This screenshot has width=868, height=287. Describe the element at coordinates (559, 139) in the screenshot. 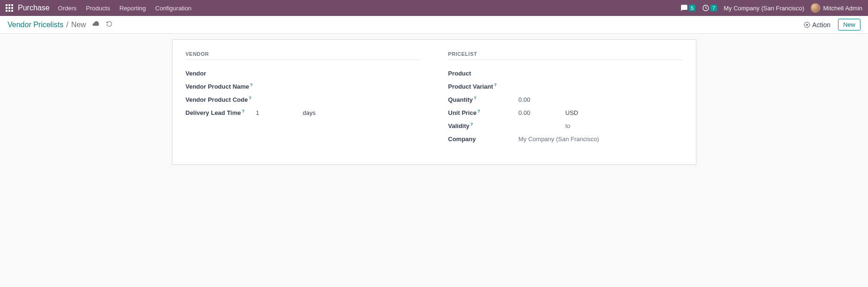

I see `company-value: My Company (San Francisco)` at that location.